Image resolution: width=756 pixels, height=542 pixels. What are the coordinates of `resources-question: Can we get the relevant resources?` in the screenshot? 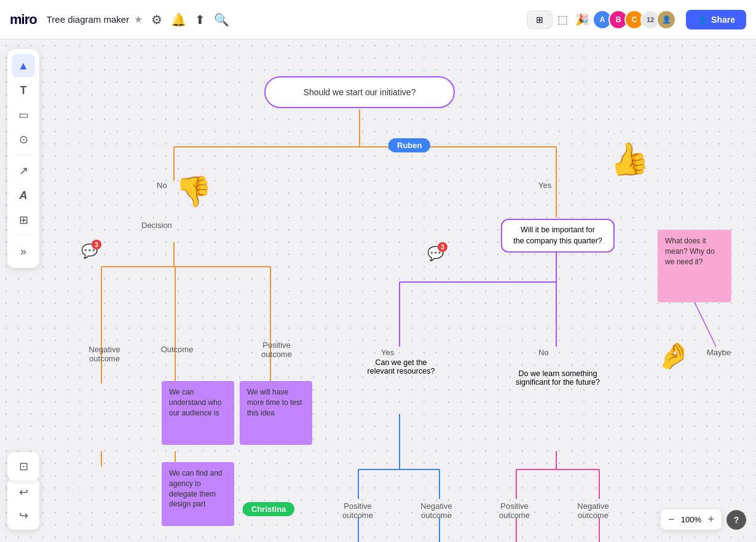 It's located at (401, 366).